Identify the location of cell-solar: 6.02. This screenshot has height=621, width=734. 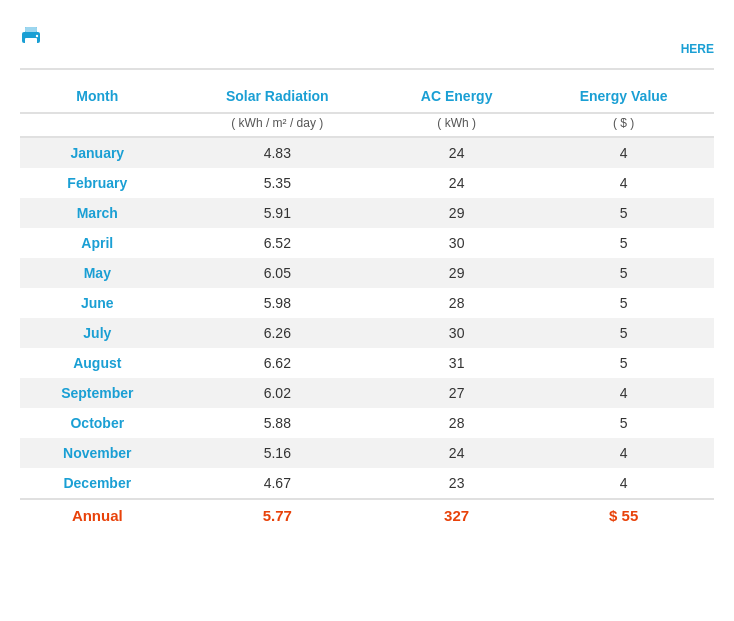
(278, 393).